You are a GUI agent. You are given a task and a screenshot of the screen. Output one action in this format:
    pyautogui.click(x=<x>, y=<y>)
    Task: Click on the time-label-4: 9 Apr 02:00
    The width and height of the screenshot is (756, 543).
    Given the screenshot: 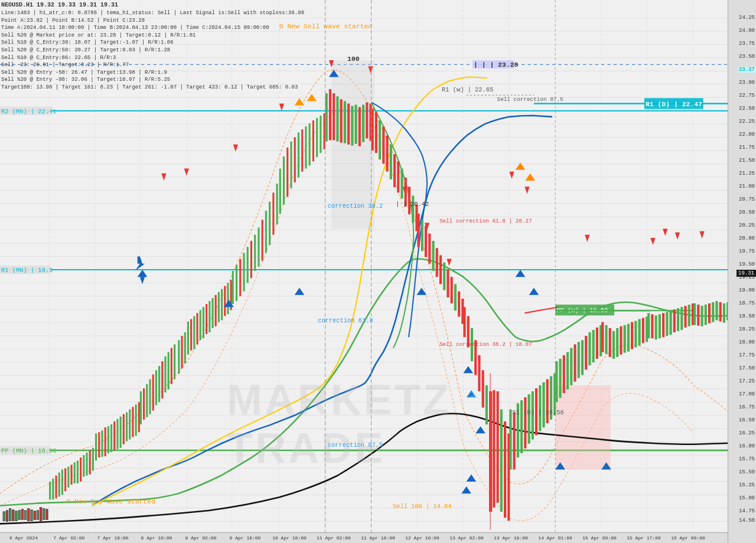 What is the action you would take?
    pyautogui.click(x=201, y=538)
    